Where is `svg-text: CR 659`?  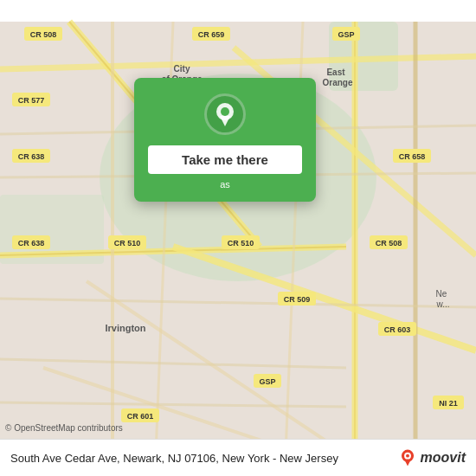 svg-text: CR 659 is located at coordinates (211, 35).